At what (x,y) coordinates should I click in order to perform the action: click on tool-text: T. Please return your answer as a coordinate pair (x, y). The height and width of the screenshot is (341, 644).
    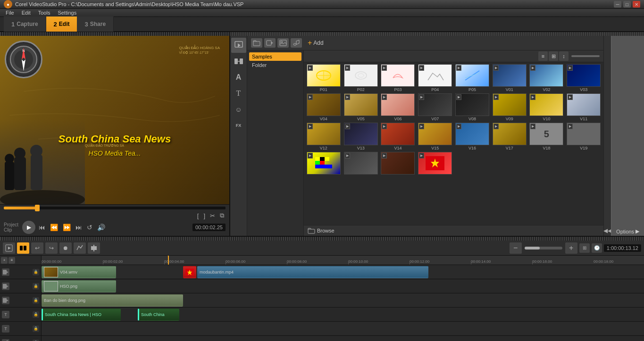
    Looking at the image, I should click on (239, 93).